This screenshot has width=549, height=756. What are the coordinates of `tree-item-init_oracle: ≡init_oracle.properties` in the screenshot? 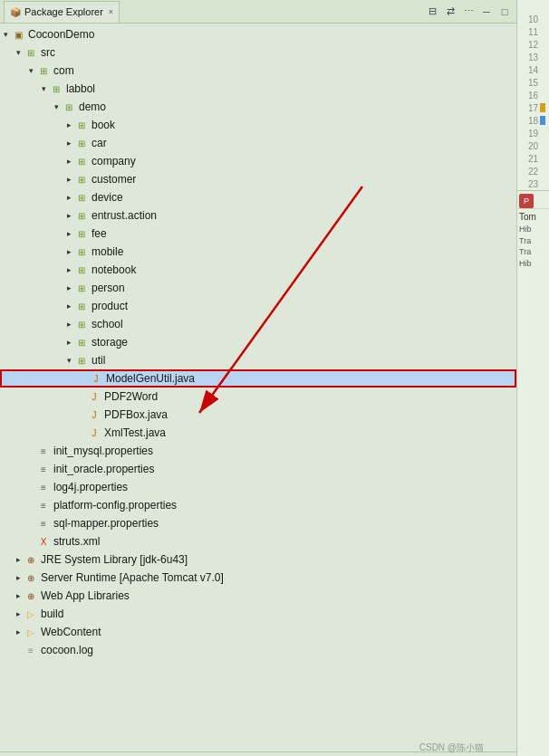 It's located at (258, 469).